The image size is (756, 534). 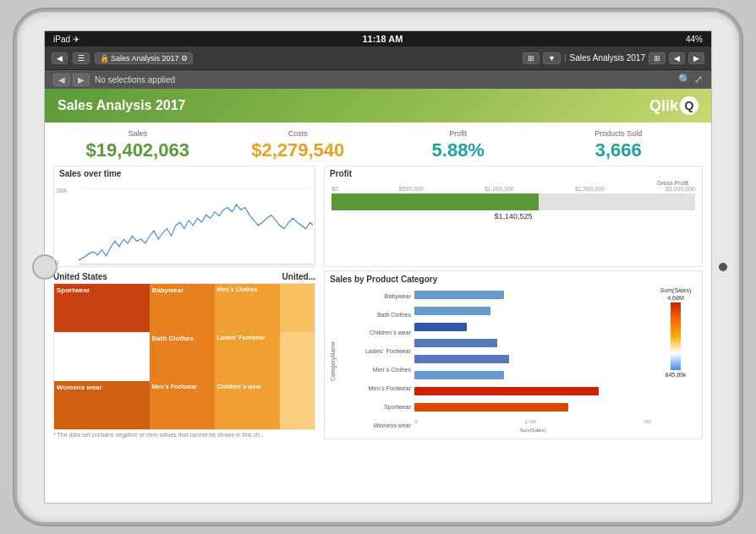 What do you see at coordinates (531, 58) in the screenshot?
I see `app-switcher-button: ⊞` at bounding box center [531, 58].